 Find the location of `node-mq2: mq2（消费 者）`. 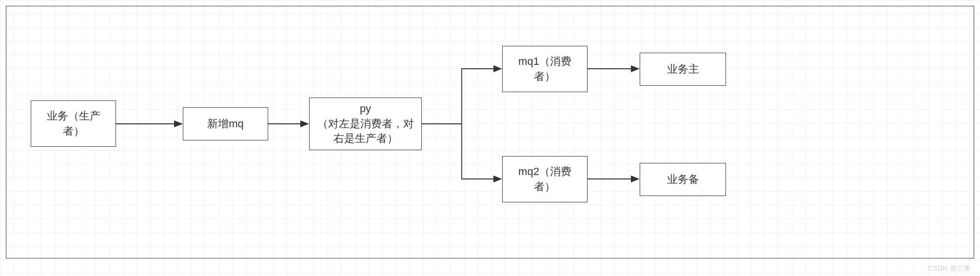

node-mq2: mq2（消费 者） is located at coordinates (545, 179).